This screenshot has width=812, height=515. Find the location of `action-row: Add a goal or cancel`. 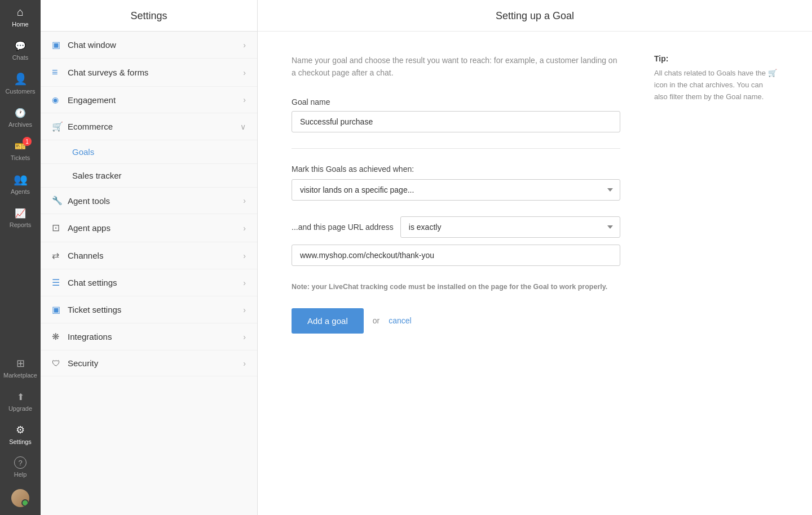

action-row: Add a goal or cancel is located at coordinates (456, 321).